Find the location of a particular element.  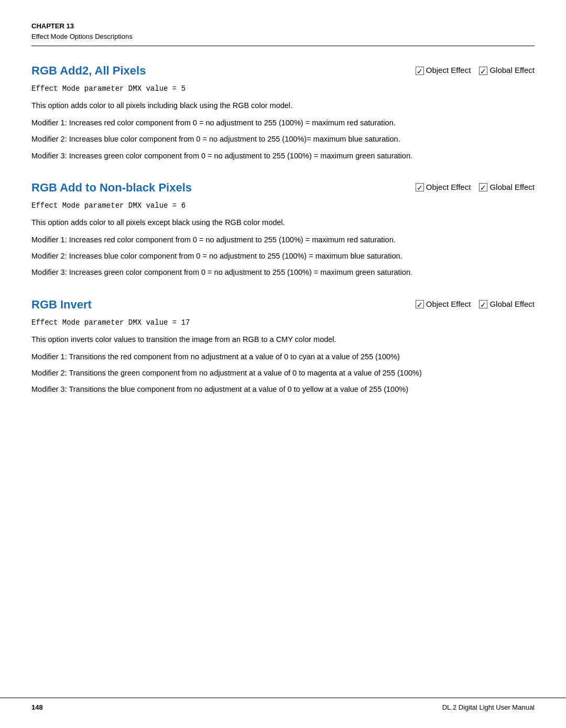

section-rgb-add-nonblack: RGB Add to Non-black Pixels Object Effec… is located at coordinates (283, 229).